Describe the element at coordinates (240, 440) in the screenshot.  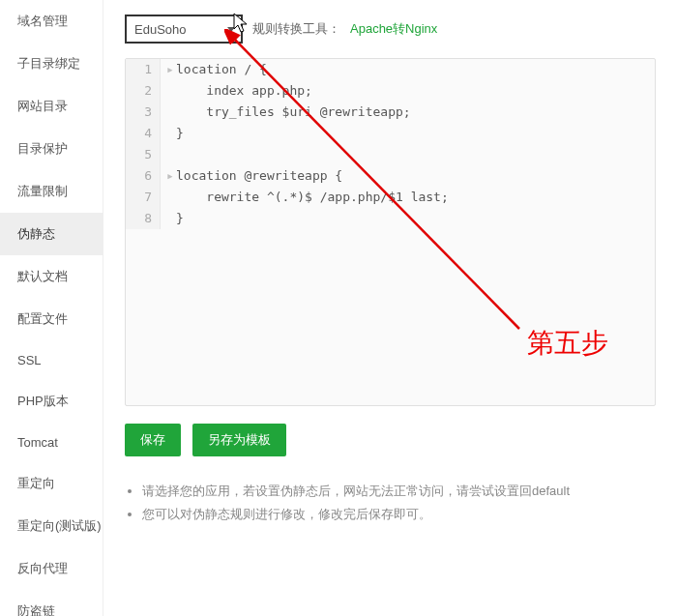
I see `save-as-template-button: 另存为模板` at that location.